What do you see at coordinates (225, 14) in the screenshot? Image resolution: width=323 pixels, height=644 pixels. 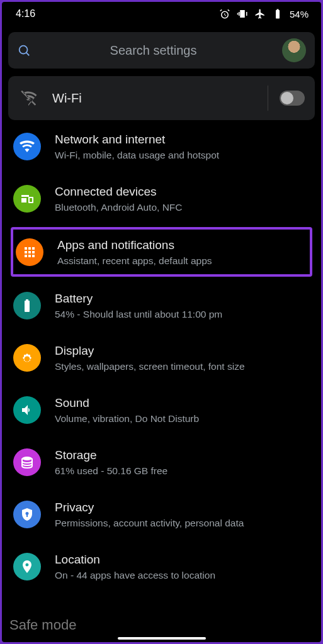 I see `alarm-icon` at bounding box center [225, 14].